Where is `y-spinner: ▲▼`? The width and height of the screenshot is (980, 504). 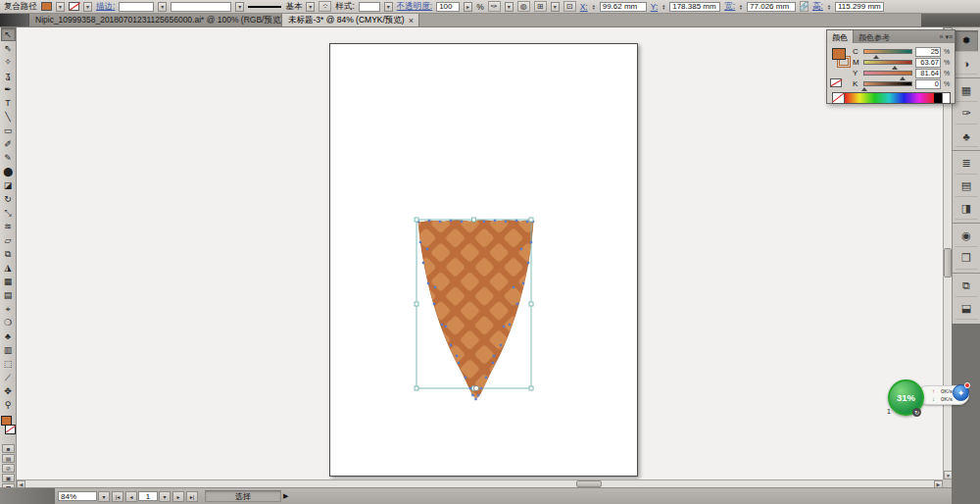
y-spinner: ▲▼ is located at coordinates (663, 7).